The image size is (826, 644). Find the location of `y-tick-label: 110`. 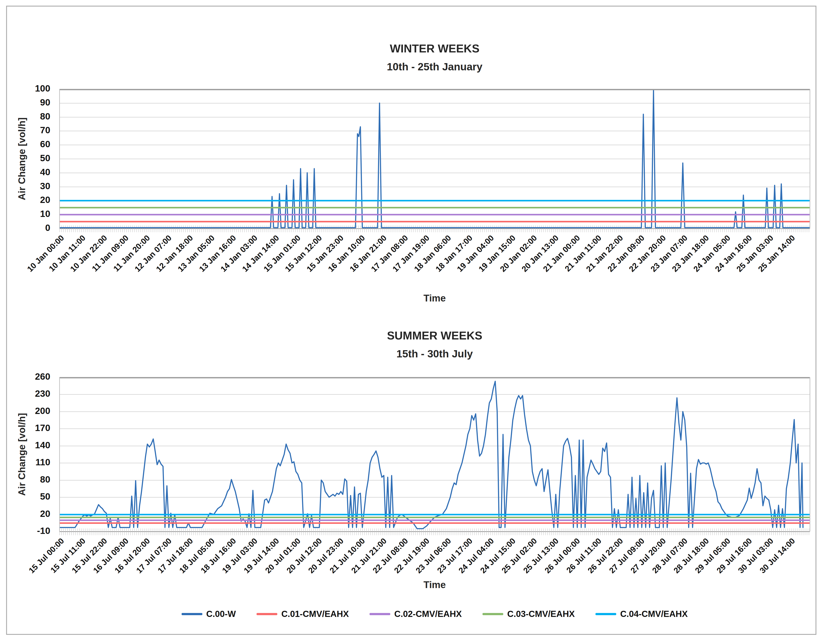

y-tick-label: 110 is located at coordinates (30, 462).